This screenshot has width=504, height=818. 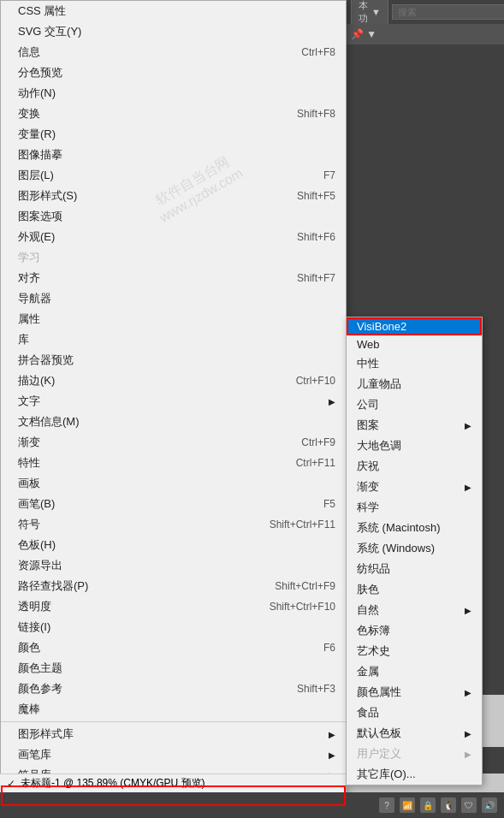 What do you see at coordinates (368, 364) in the screenshot?
I see `submenu-label-neutral: 中性` at bounding box center [368, 364].